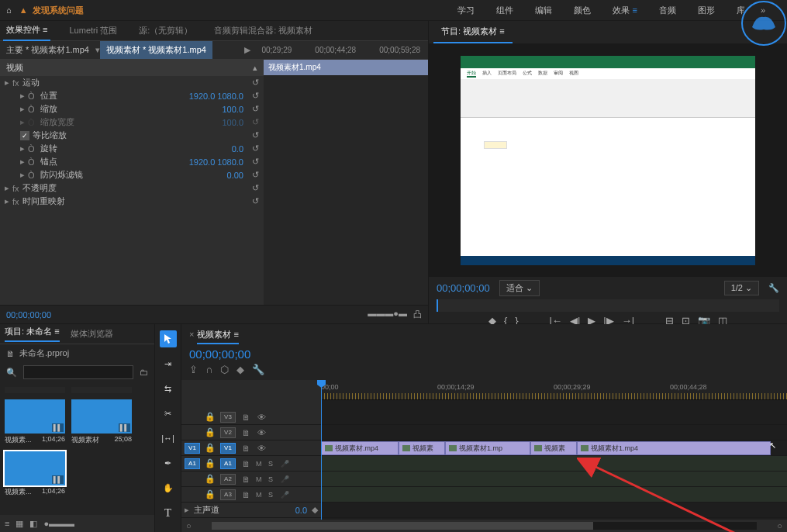  What do you see at coordinates (93, 31) in the screenshot?
I see `tab-lumetri: Lumetri 范围` at bounding box center [93, 31].